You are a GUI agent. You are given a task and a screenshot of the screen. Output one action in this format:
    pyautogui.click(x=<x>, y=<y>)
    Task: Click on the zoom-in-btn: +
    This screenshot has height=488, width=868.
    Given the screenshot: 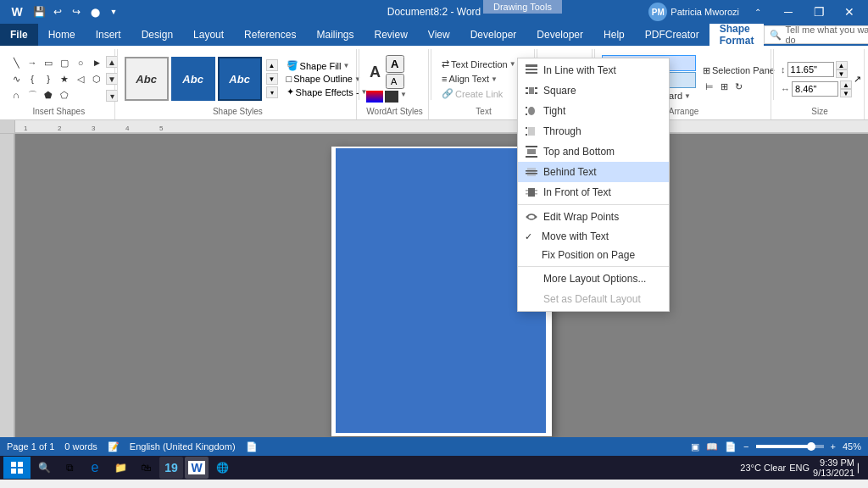 What is the action you would take?
    pyautogui.click(x=833, y=446)
    